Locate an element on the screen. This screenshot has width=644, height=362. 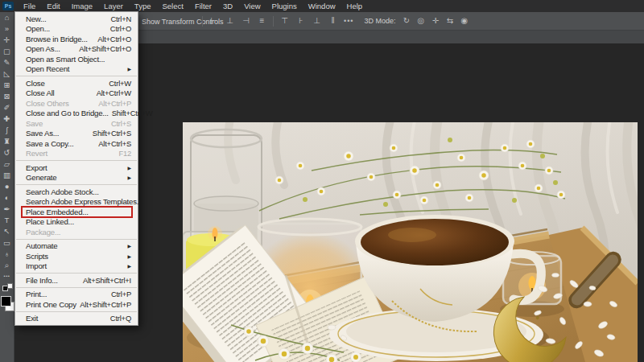
align-left-edges-icon: ⊢ is located at coordinates (214, 21).